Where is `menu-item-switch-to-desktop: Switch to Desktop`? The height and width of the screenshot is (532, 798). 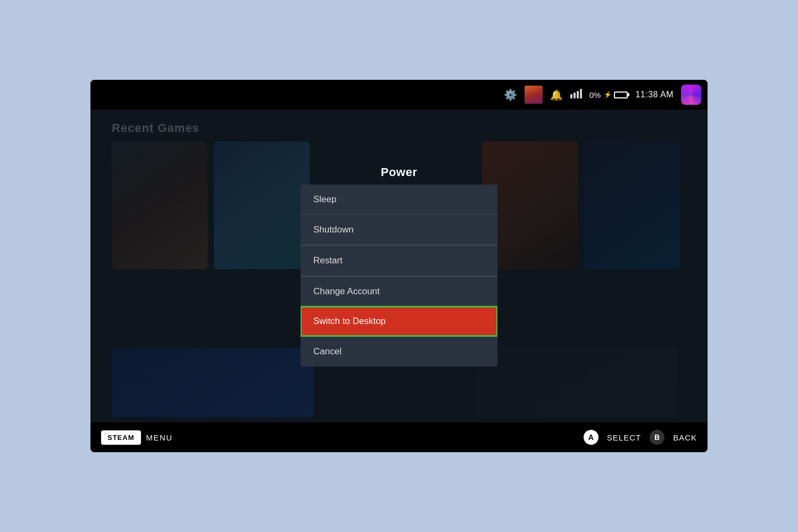
menu-item-switch-to-desktop: Switch to Desktop is located at coordinates (399, 321).